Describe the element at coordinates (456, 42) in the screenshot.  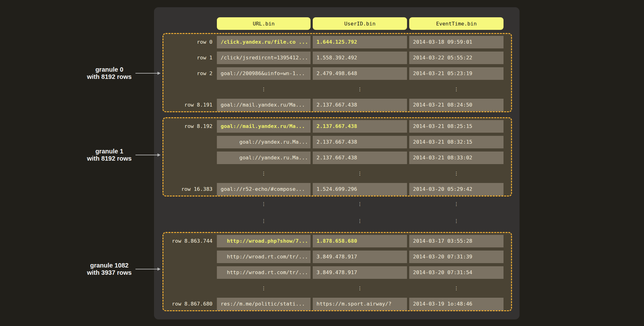
I see `eventtime-cell: 2014-03-18 09:59:01` at that location.